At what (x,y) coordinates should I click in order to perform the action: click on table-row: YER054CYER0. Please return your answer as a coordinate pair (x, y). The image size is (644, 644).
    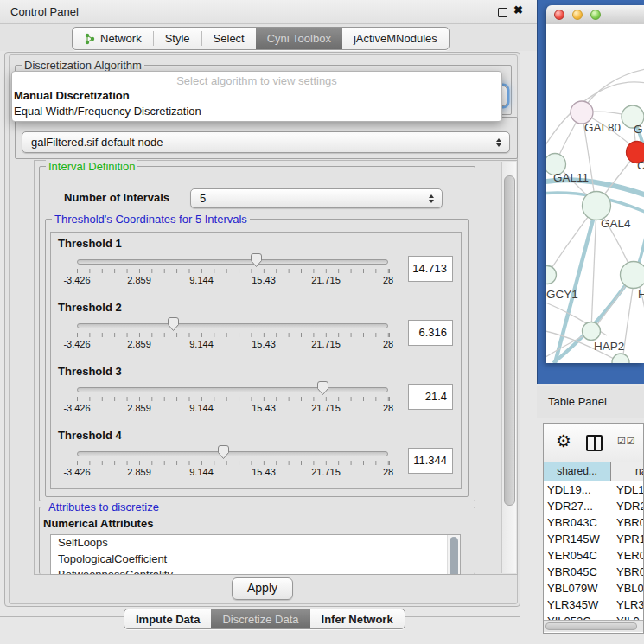
    Looking at the image, I should click on (593, 555).